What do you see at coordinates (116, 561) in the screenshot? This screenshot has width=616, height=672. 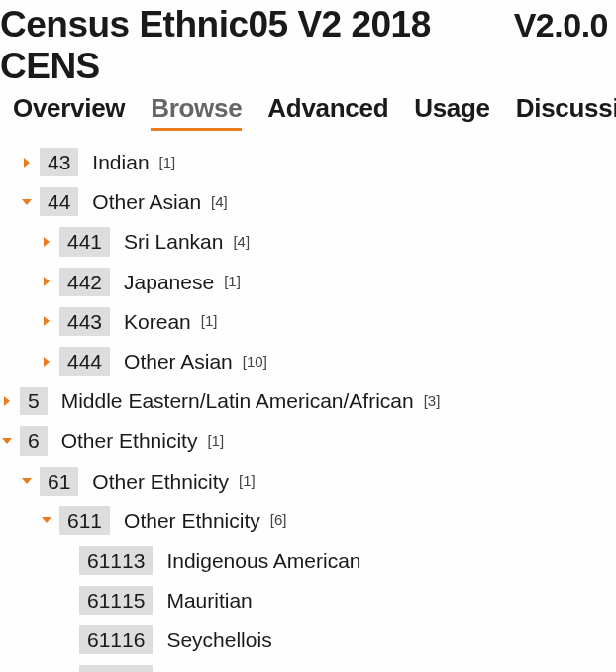 I see `code-chip: 61113` at bounding box center [116, 561].